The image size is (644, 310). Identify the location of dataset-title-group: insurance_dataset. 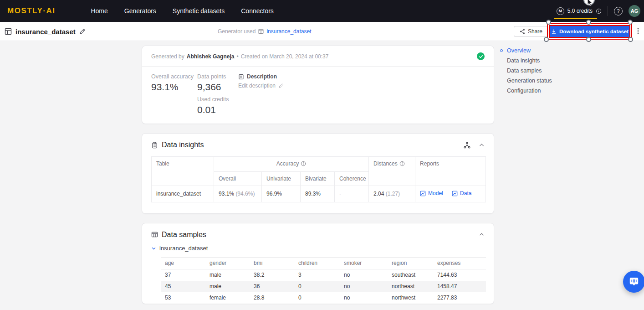
(45, 31).